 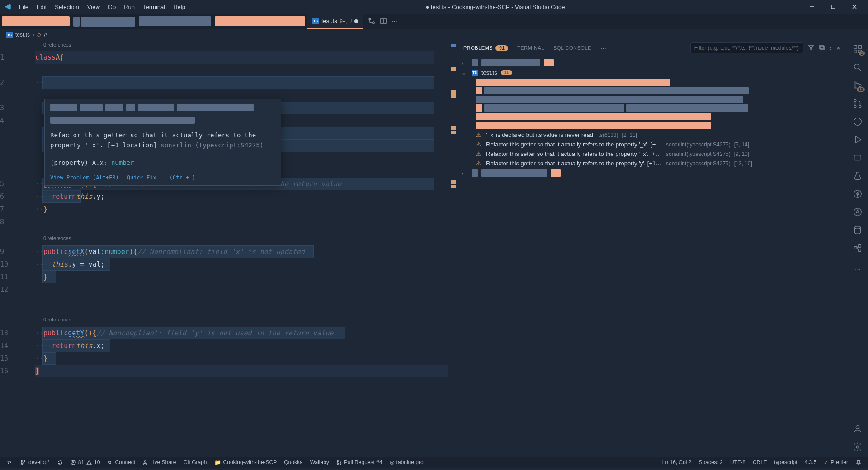 What do you see at coordinates (747, 48) in the screenshot?
I see `problems-filter-input` at bounding box center [747, 48].